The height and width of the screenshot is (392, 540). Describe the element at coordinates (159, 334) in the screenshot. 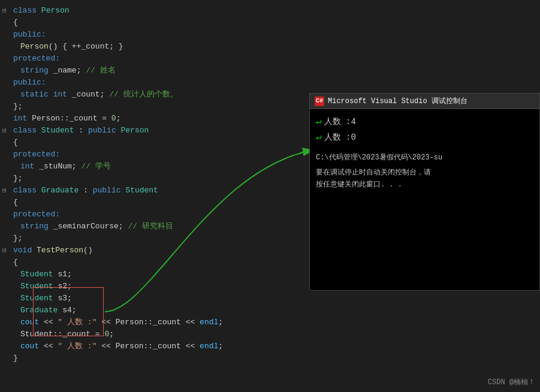

I see `code-line: Student::_count = 0;` at that location.